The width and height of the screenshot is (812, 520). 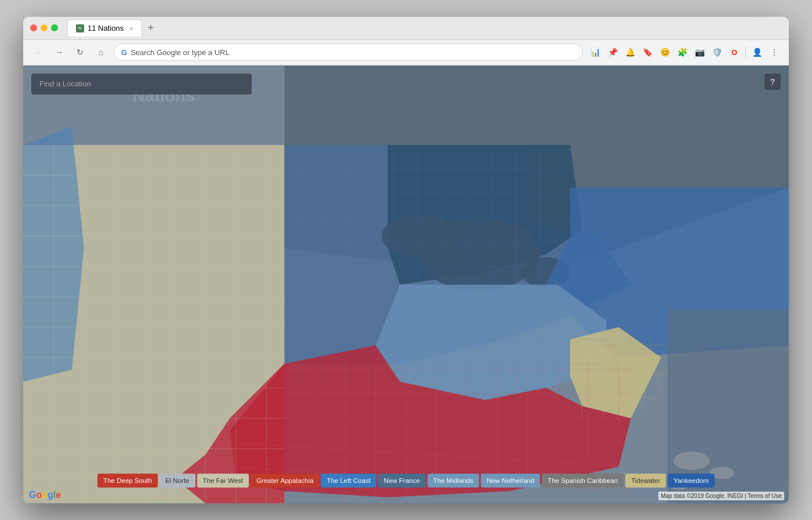 I want to click on icon-opera: O, so click(x=734, y=52).